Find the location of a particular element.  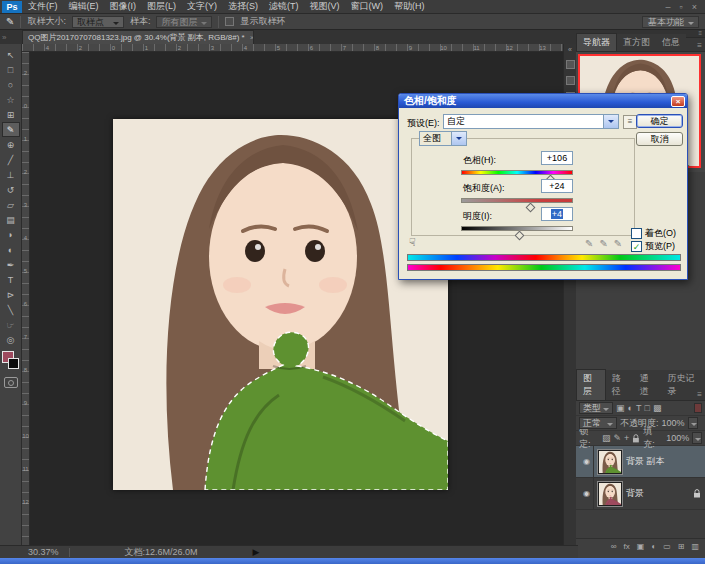

crop-tool: ⊞ is located at coordinates (11, 114).